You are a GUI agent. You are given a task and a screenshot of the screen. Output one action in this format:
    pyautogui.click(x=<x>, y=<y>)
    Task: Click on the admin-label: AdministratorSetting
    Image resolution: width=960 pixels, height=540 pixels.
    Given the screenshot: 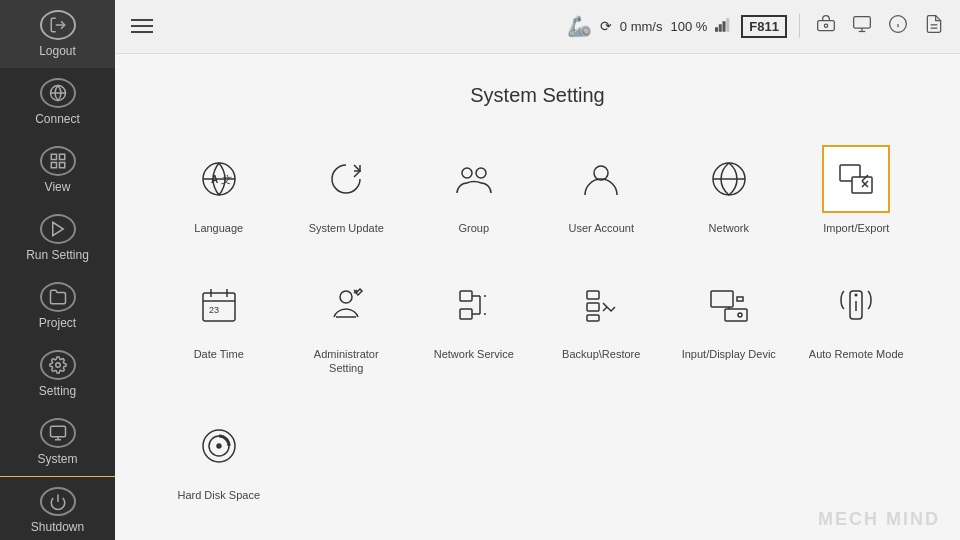 What is the action you would take?
    pyautogui.click(x=346, y=362)
    